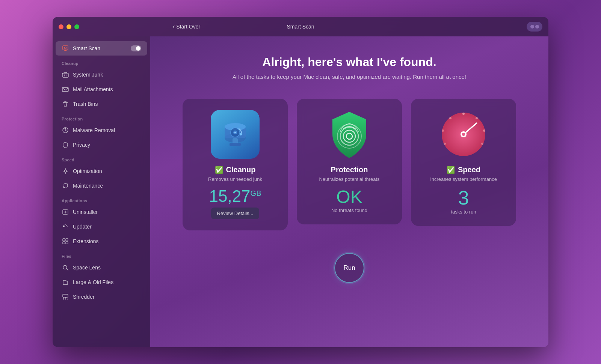  Describe the element at coordinates (101, 117) in the screenshot. I see `section-protection: Protection` at that location.